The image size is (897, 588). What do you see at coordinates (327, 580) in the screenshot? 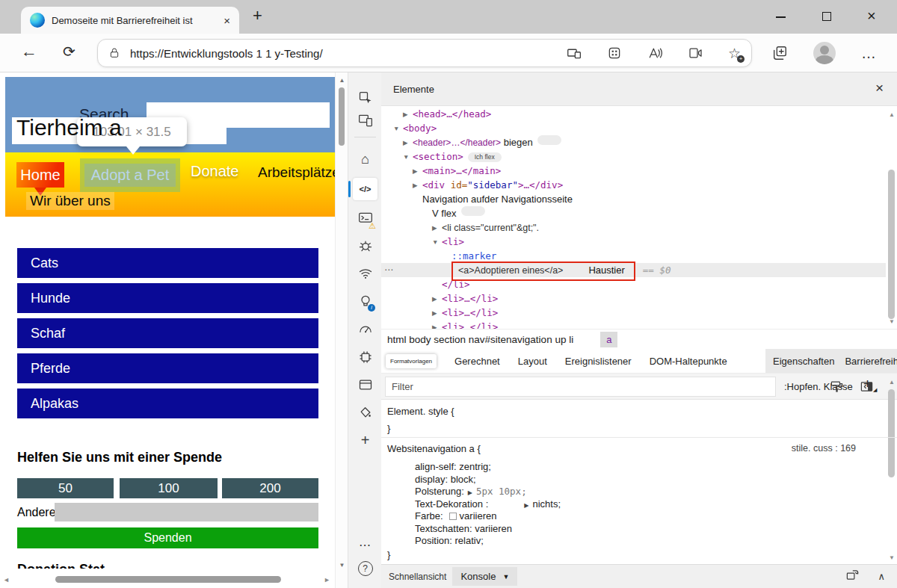
I see `scroll-right-icon: ►` at bounding box center [327, 580].